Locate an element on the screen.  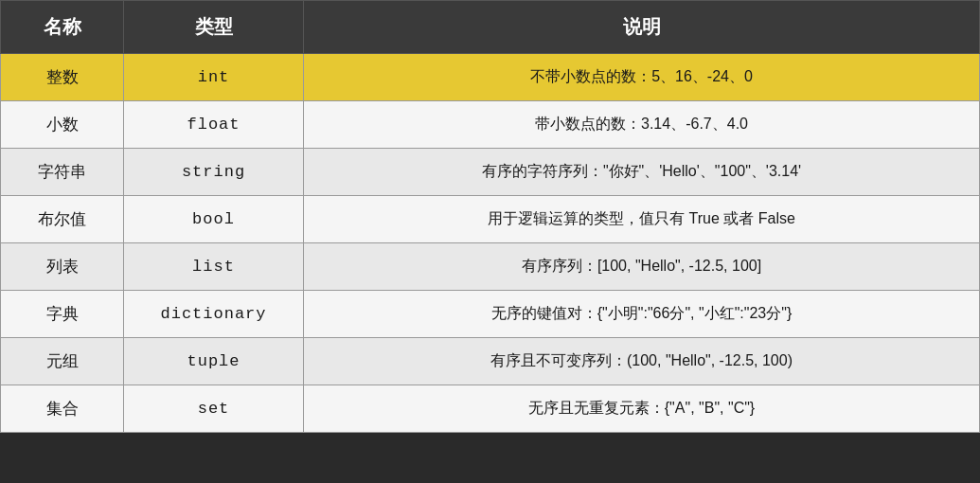
cell-name: 集合 is located at coordinates (62, 409).